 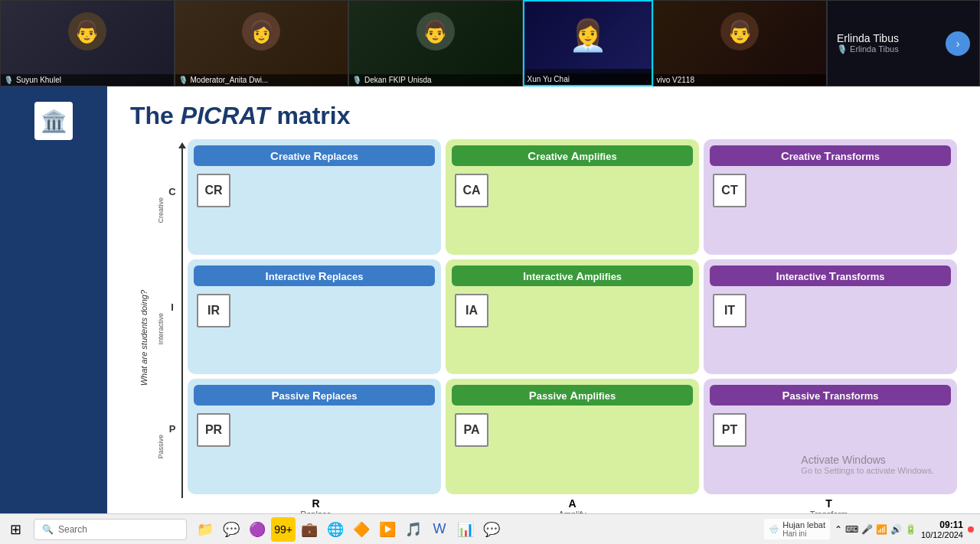 I want to click on cell-pa-header: Passive Amplifies, so click(x=573, y=395).